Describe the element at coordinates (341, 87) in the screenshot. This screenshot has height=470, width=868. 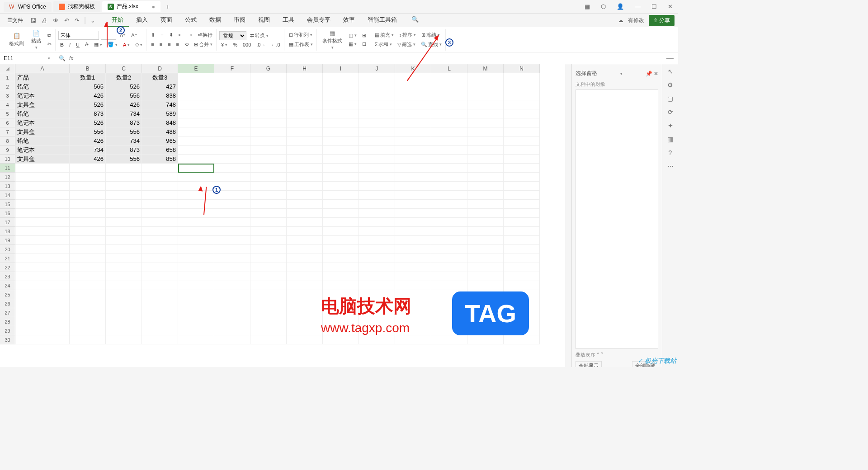
I see `cell-I2` at that location.